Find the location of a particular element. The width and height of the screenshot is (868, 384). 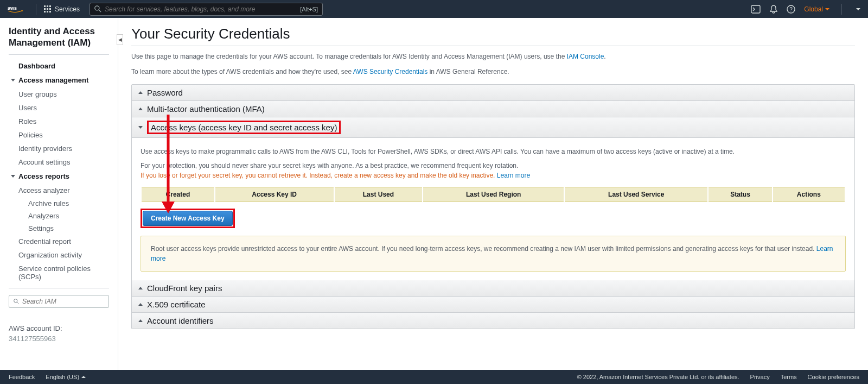

region-selector: Global is located at coordinates (817, 9).